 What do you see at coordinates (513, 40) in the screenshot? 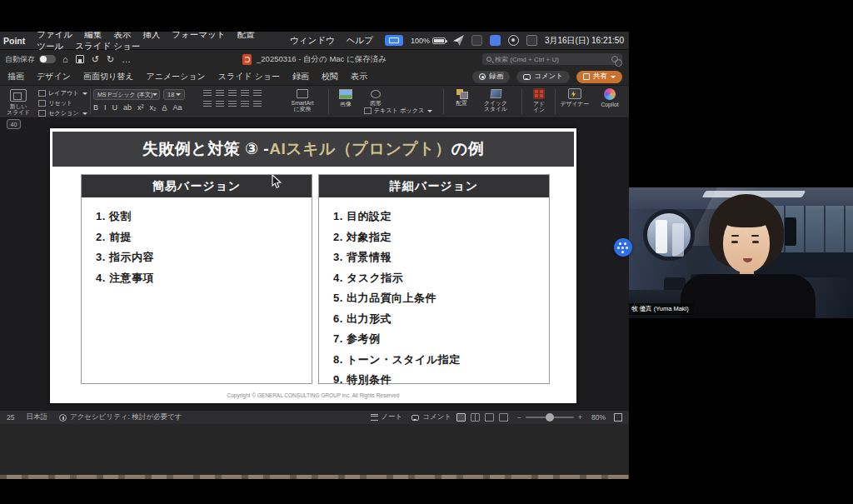
I see `record-menu-icon` at bounding box center [513, 40].